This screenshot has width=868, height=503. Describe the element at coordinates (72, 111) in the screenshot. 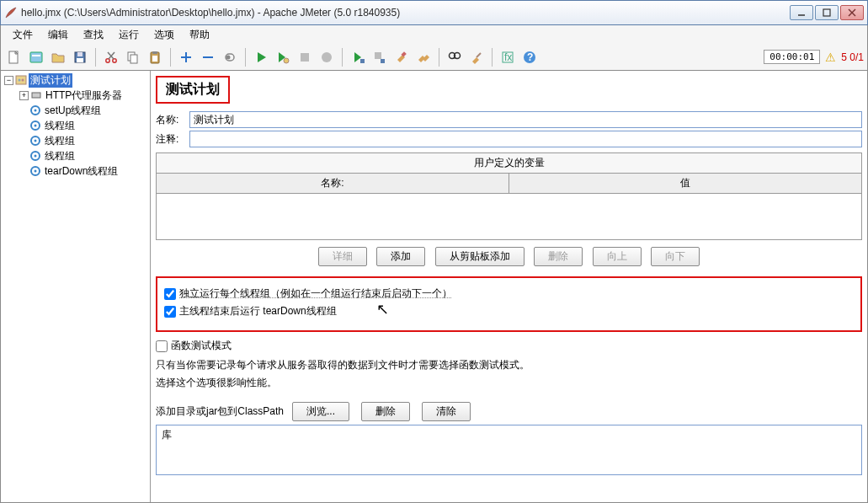

I see `tree-label: setUp线程组` at that location.